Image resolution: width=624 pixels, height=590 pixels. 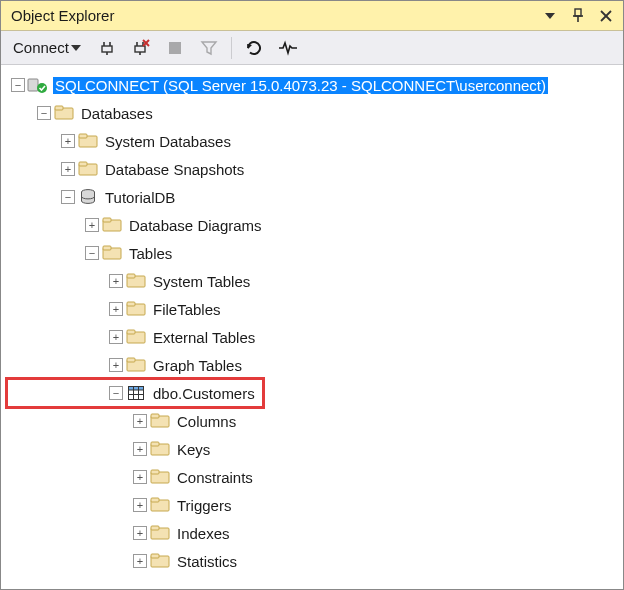 What do you see at coordinates (47, 48) in the screenshot?
I see `connect-button: Connect` at bounding box center [47, 48].